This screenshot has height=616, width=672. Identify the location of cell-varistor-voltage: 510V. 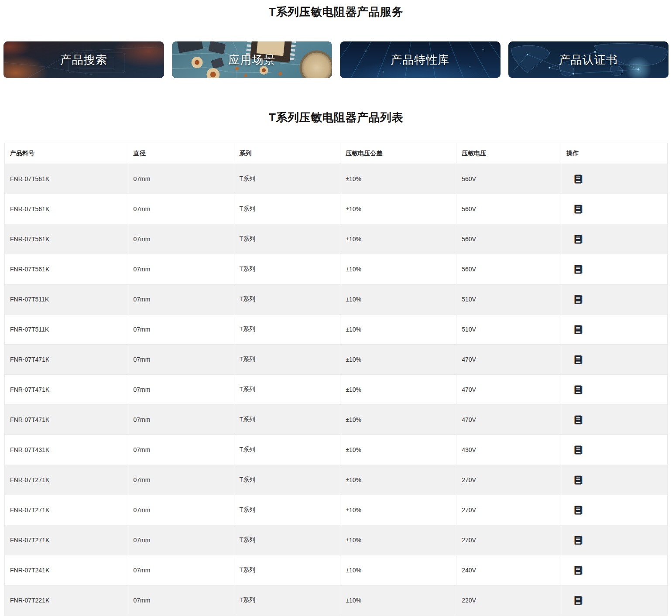
(509, 330).